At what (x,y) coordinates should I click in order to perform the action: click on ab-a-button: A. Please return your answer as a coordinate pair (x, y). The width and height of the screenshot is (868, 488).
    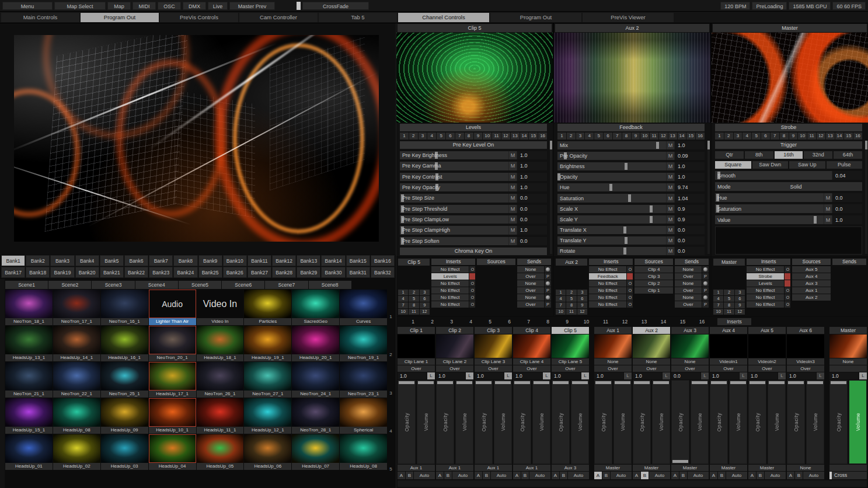
    Looking at the image, I should click on (790, 475).